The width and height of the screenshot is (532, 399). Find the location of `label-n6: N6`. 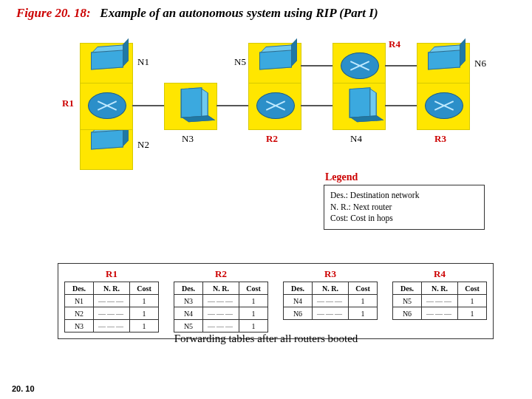

label-n6: N6 is located at coordinates (480, 64).